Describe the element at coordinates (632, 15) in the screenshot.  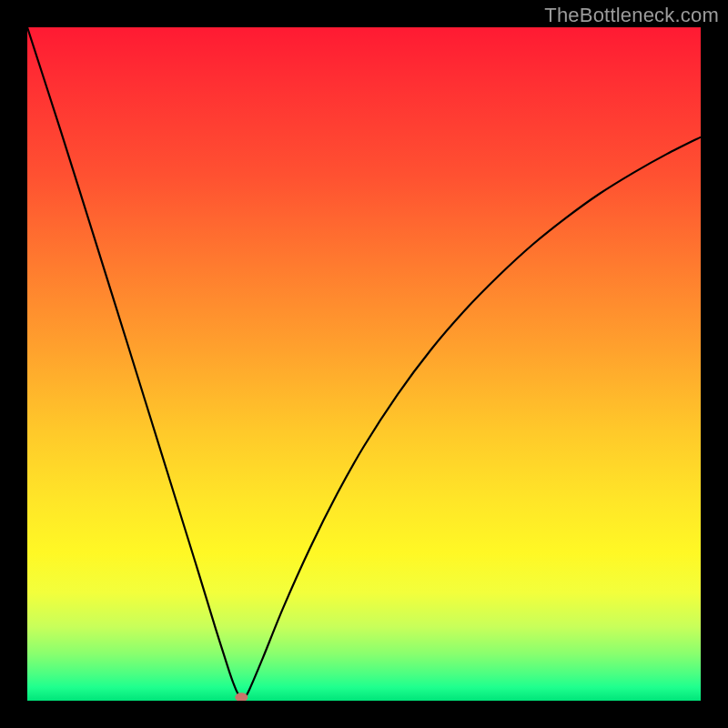
I see `watermark-text: TheBottleneck.com` at that location.